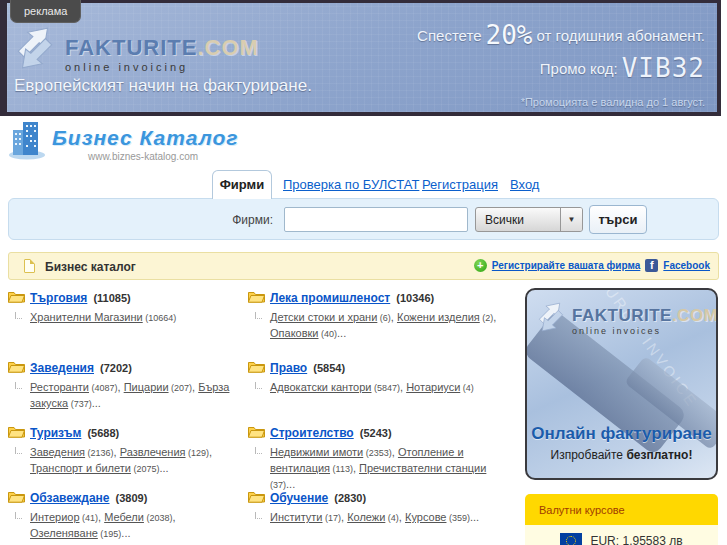  I want to click on category-count: (3809), so click(130, 498).